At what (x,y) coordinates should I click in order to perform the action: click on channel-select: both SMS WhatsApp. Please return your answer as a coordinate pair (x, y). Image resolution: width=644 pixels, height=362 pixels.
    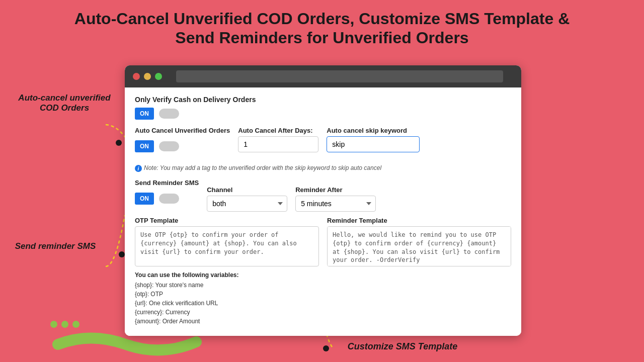
    Looking at the image, I should click on (247, 204).